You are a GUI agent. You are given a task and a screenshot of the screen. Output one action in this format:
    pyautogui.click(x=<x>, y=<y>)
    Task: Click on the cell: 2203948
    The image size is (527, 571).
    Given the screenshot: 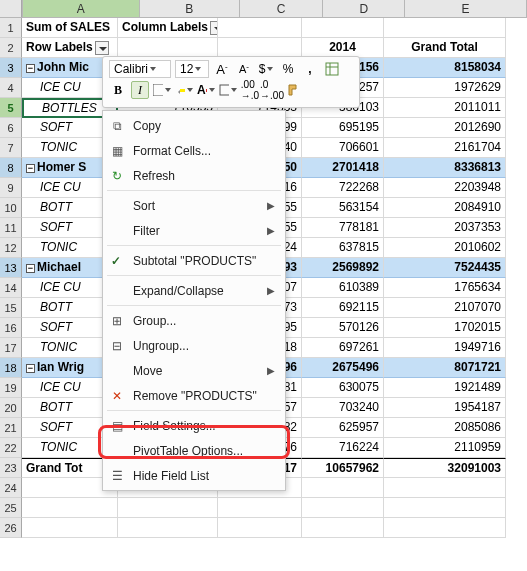 What is the action you would take?
    pyautogui.click(x=445, y=188)
    